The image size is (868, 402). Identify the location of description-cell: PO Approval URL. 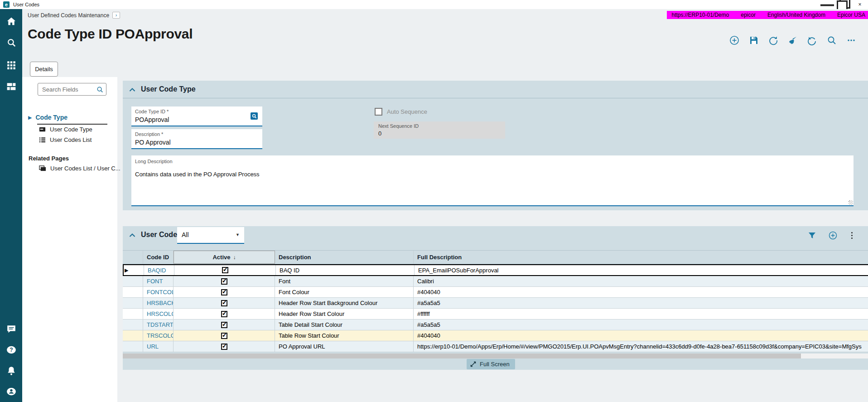
(344, 346).